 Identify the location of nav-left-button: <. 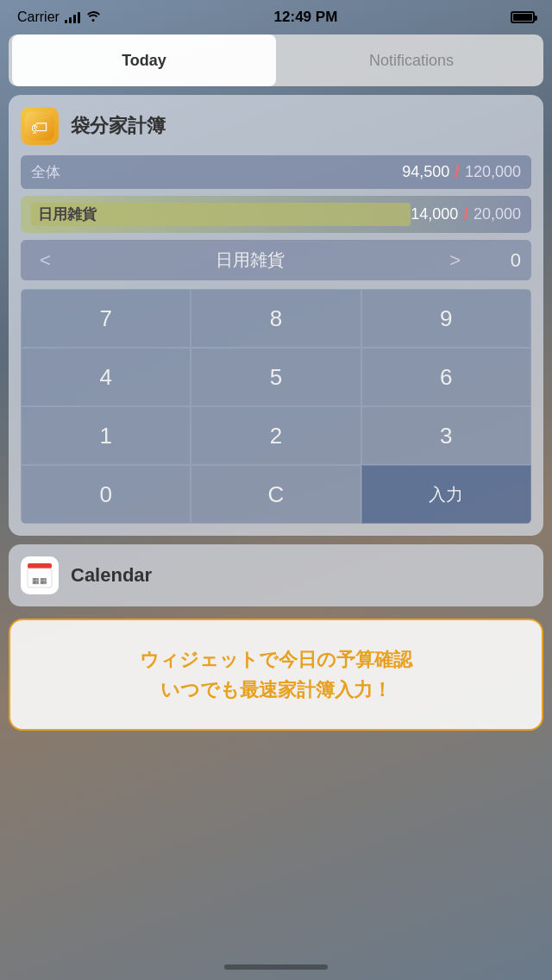
(45, 261).